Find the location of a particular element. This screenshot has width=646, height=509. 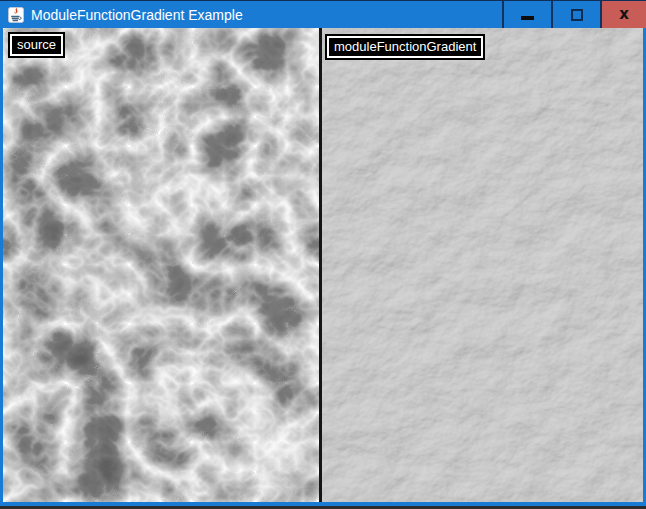

java-coffee-cup-icon is located at coordinates (16, 15).